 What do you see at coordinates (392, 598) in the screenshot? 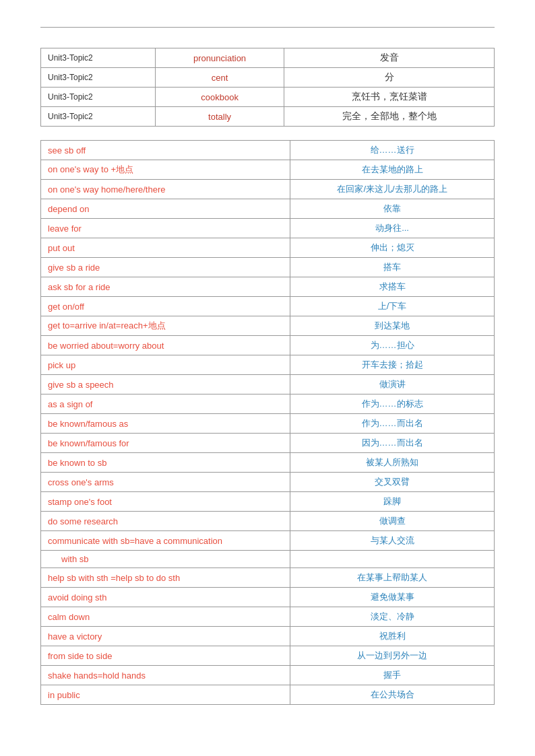
I see `phrase-translation: 避免做某事` at bounding box center [392, 598].